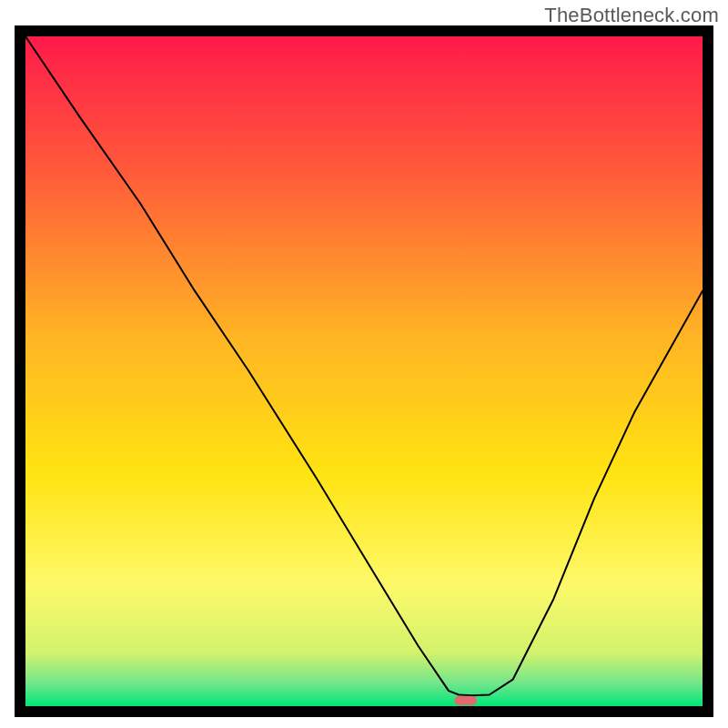 The width and height of the screenshot is (728, 728). Describe the element at coordinates (466, 701) in the screenshot. I see `optimal-point-marker` at that location.